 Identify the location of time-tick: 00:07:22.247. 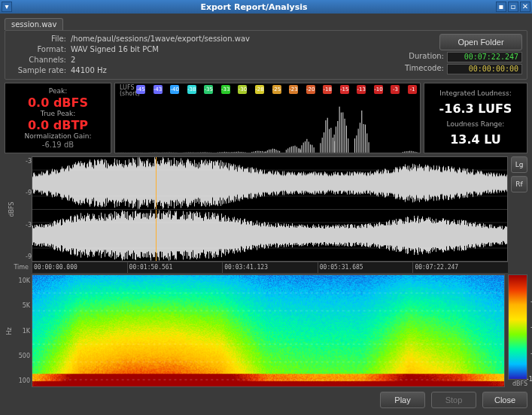
(461, 268).